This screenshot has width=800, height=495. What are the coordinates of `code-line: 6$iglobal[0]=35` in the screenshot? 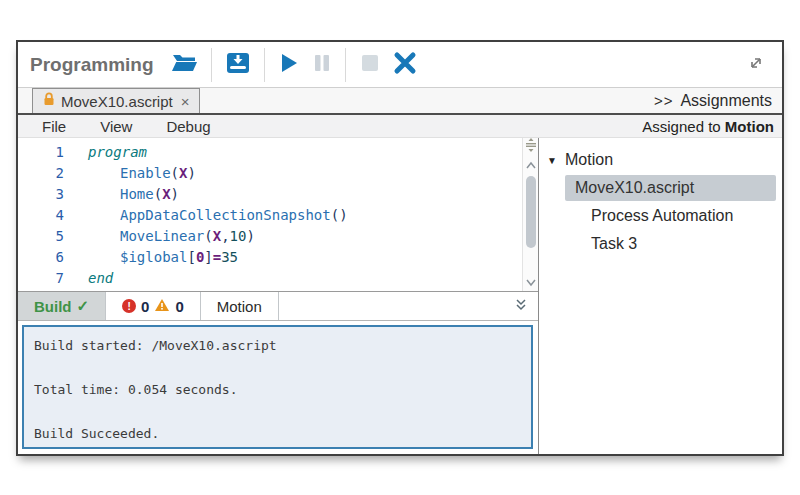 It's located at (270, 258).